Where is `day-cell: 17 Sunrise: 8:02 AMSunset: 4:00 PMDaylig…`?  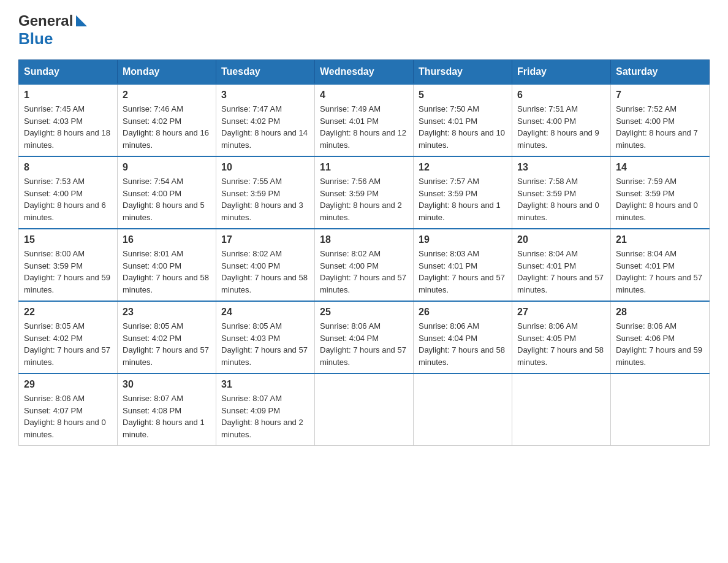
day-cell: 17 Sunrise: 8:02 AMSunset: 4:00 PMDaylig… is located at coordinates (266, 265).